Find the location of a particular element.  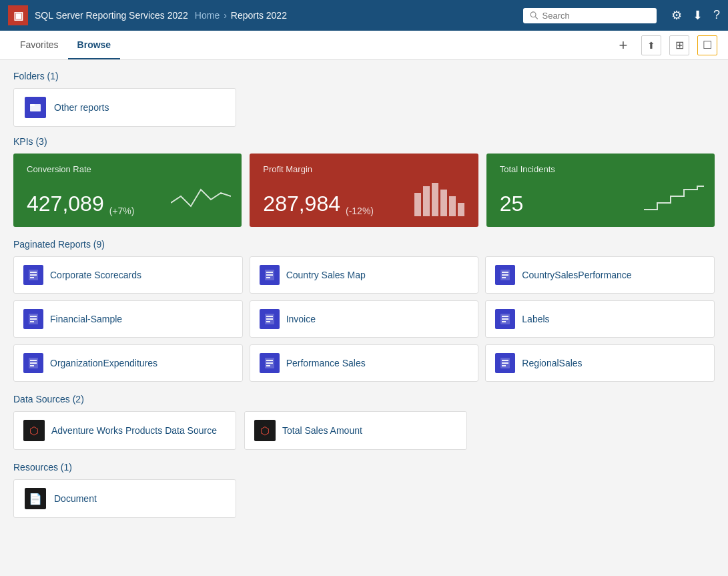

header-icons: ⚙ ⬇ ? is located at coordinates (695, 15).